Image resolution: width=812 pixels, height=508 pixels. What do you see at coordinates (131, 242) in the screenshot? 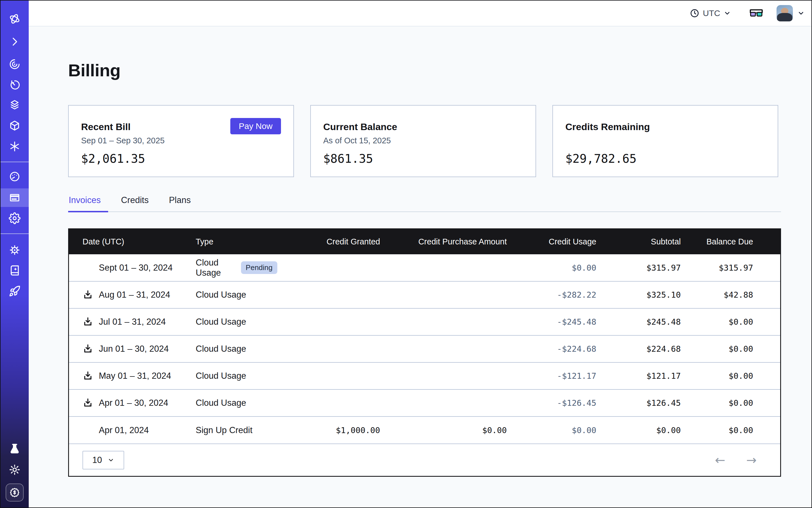
I see `column-header-date: Date (UTC)` at bounding box center [131, 242].